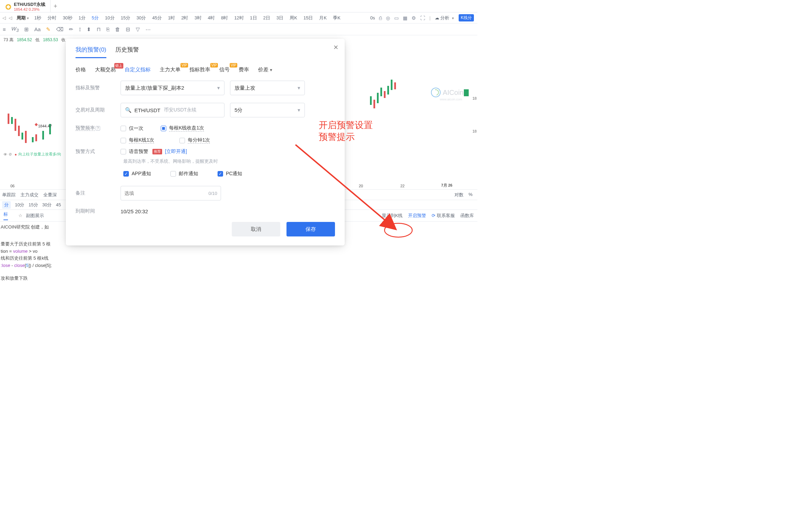 This screenshot has height=529, width=812. Describe the element at coordinates (132, 128) in the screenshot. I see `chk-once: 仅一次` at that location.